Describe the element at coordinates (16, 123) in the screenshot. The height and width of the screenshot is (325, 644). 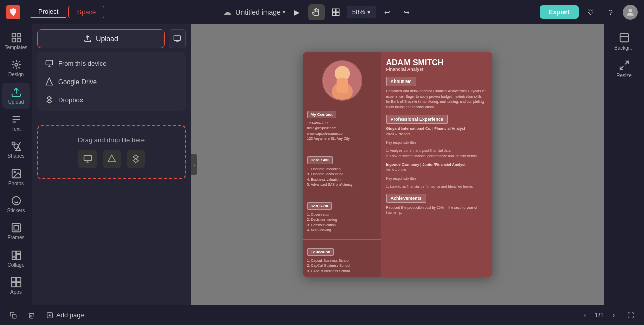
I see `sidebar-item-text: Text` at that location.